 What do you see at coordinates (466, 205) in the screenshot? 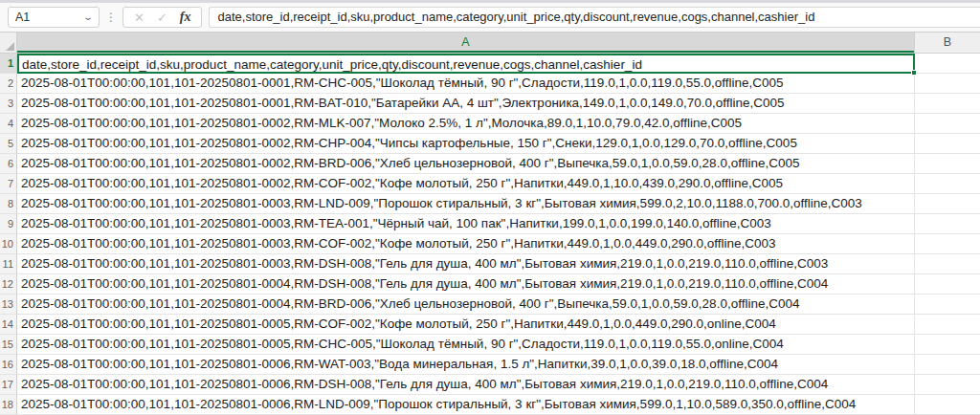
I see `cell-A8: 2025-08-01T00:00:00,101,101-20250801-000…` at bounding box center [466, 205].